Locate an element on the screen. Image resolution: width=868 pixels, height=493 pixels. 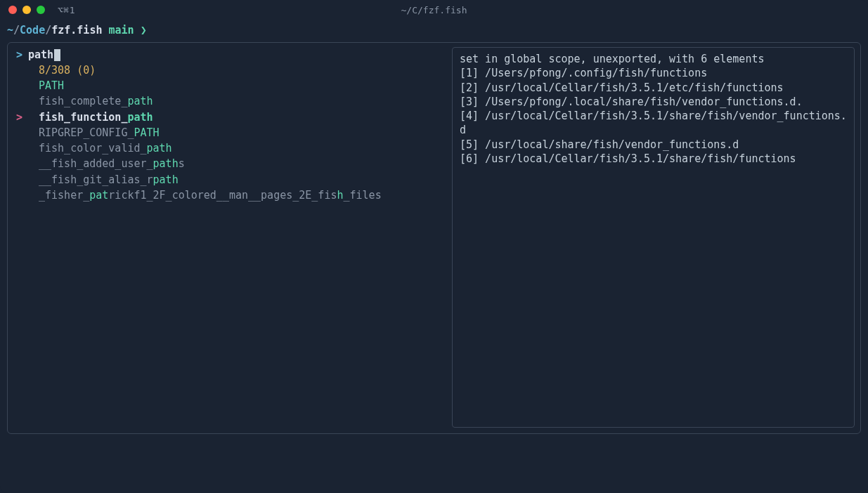
cursor-icon is located at coordinates (58, 55).